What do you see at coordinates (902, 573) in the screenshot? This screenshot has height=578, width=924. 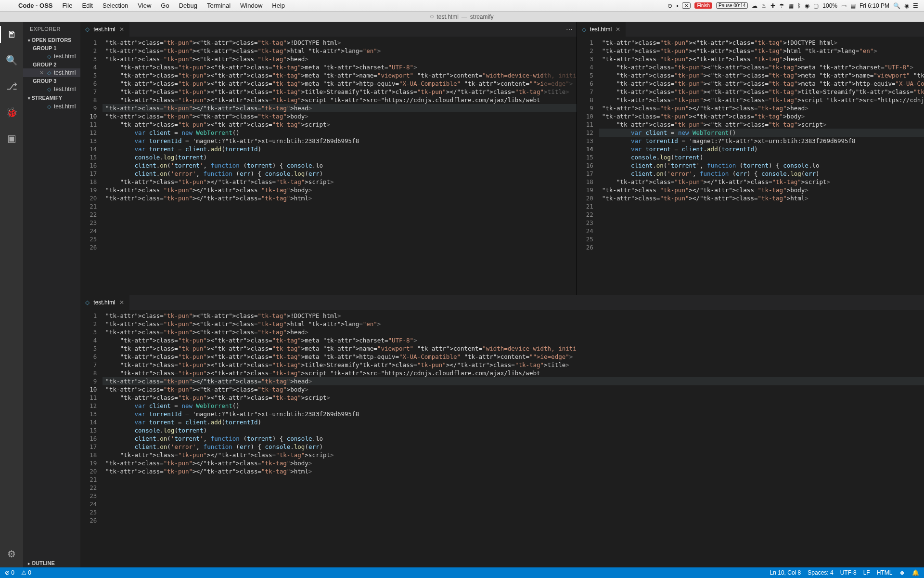 I see `feedback-icon: ☻` at bounding box center [902, 573].